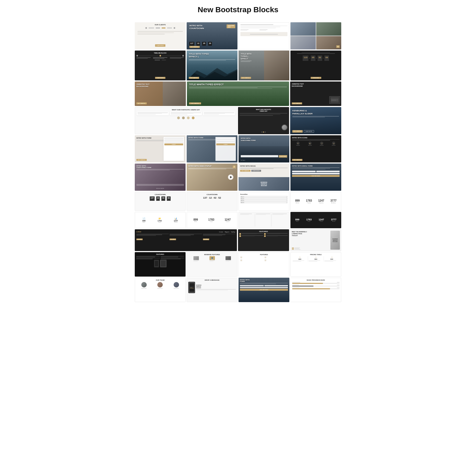 This screenshot has width=476, height=476. What do you see at coordinates (297, 103) in the screenshot?
I see `animated-dark-btn: GET STARTED` at bounding box center [297, 103].